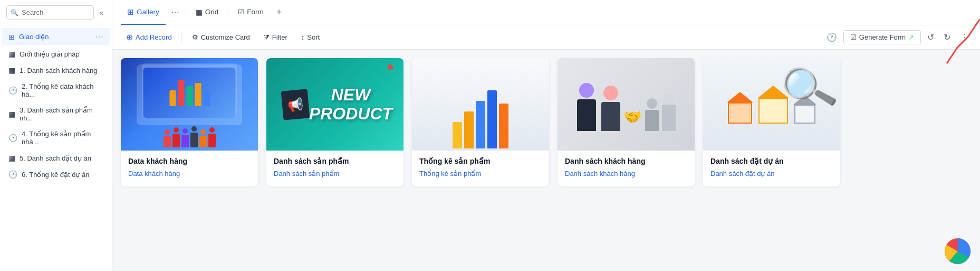 The width and height of the screenshot is (980, 271). I want to click on sidebar-item-label: 5. Danh sách đặt dự án, so click(55, 158).